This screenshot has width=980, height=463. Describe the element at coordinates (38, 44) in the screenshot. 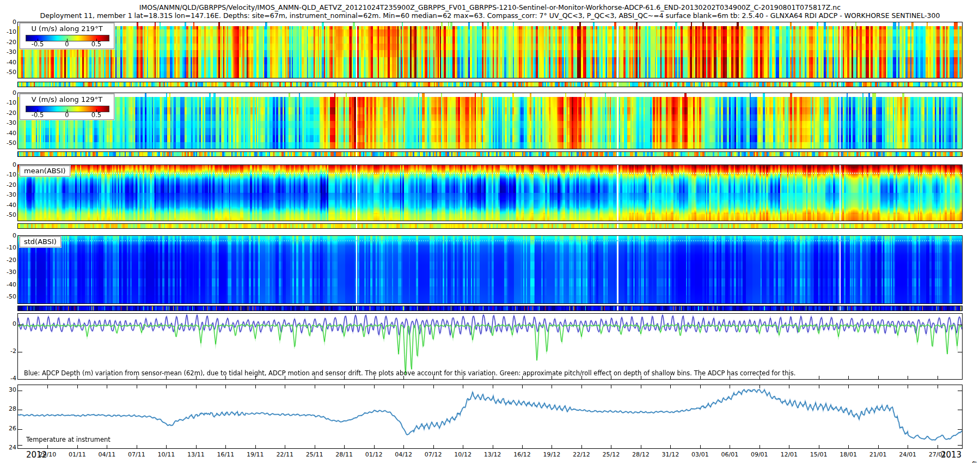

I see `u-colorbar-tick: -0.5` at that location.